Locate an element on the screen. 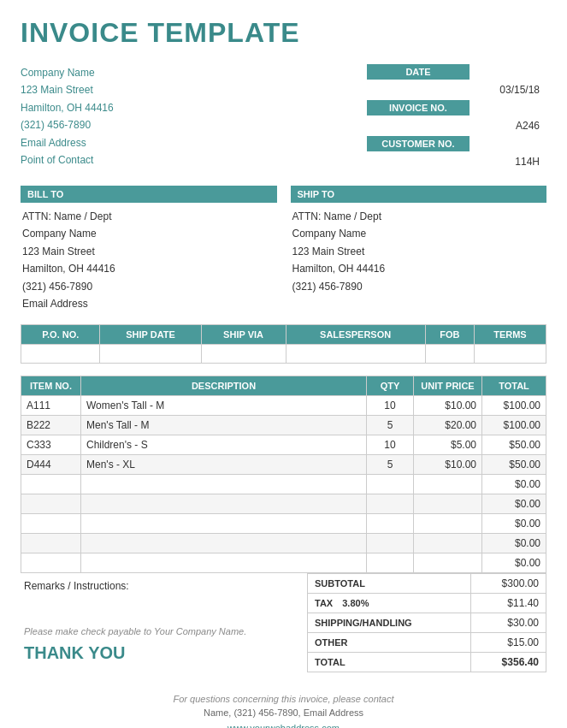  shipping-label: SHIPPING/HANDLING is located at coordinates (390, 623).